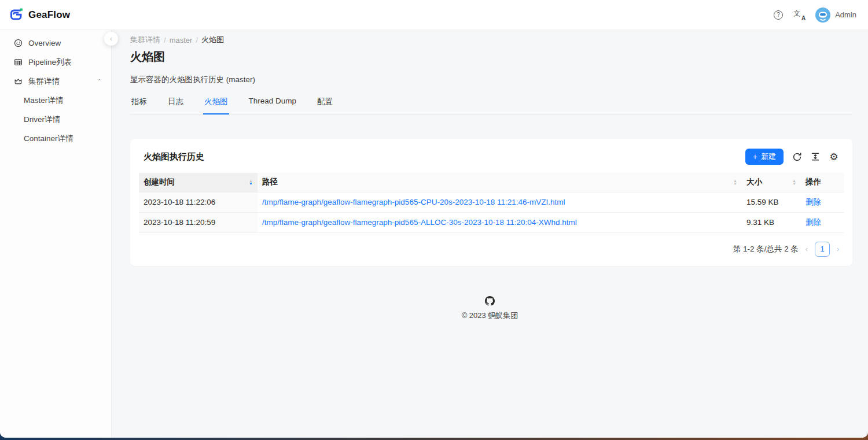  I want to click on sidebar-item-overview: Overview, so click(56, 43).